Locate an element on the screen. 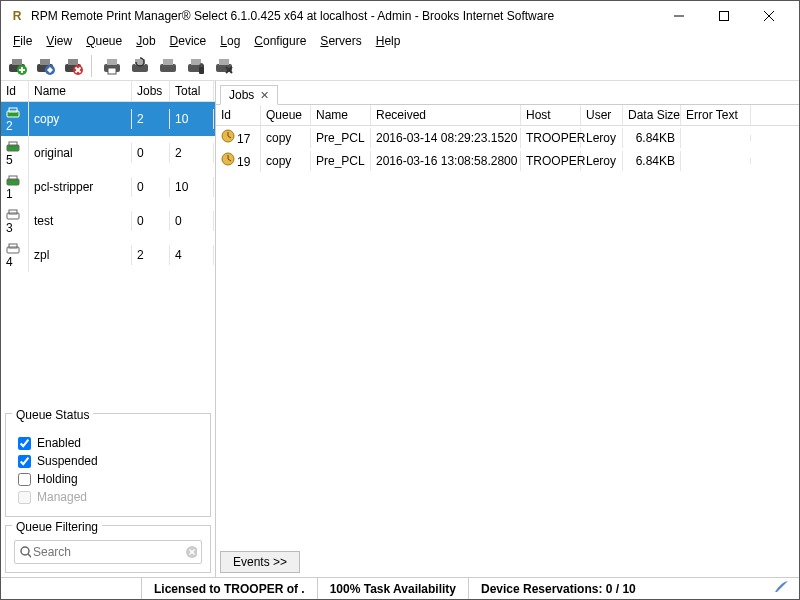 Image resolution: width=800 pixels, height=600 pixels. status-bar: Licensed to TROOPER of . 100% Task Avail… is located at coordinates (400, 588).